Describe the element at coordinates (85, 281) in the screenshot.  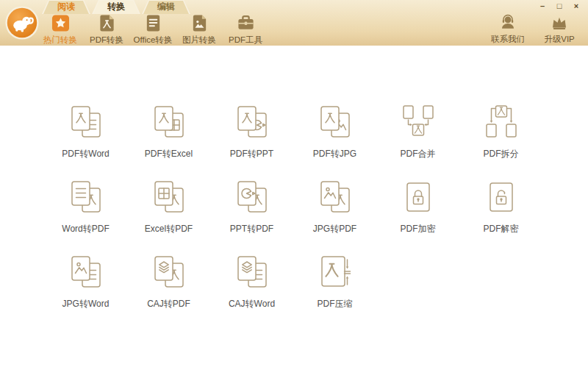
I see `grid-item-jpg-to-word: JPG转Word` at that location.